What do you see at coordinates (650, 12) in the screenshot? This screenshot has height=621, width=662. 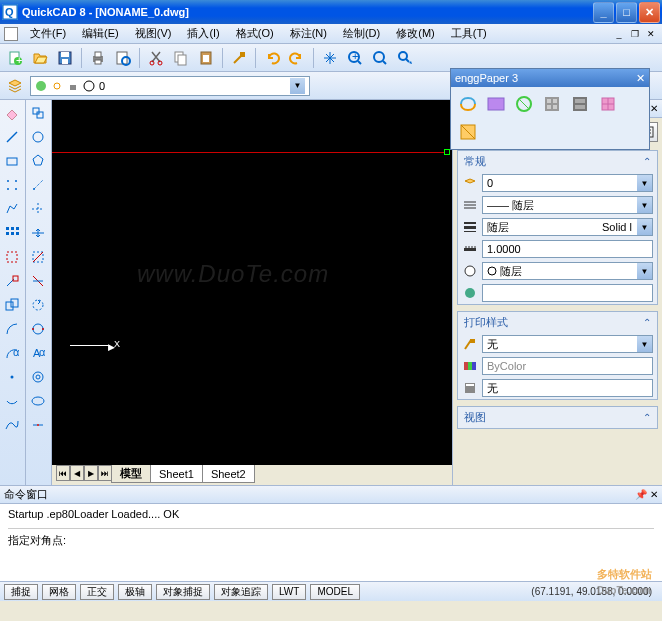 I see `close-button: ✕` at bounding box center [650, 12].